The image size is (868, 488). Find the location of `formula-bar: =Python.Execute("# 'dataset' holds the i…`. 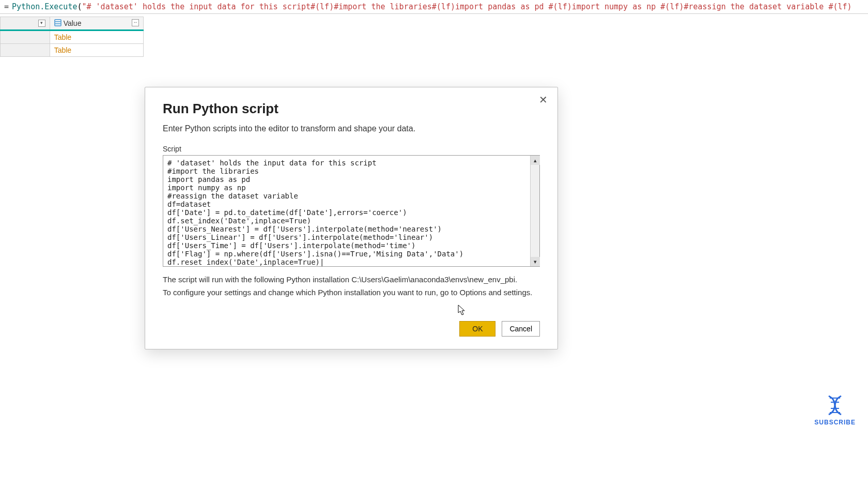

formula-bar: =Python.Execute("# 'dataset' holds the i… is located at coordinates (434, 7).